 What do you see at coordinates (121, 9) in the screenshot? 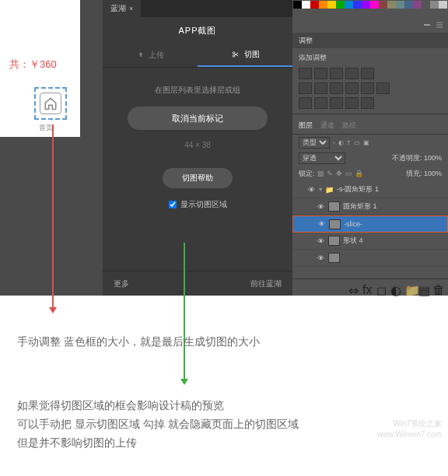
I see `lanhu-tab: 蓝湖 ×` at bounding box center [121, 9].